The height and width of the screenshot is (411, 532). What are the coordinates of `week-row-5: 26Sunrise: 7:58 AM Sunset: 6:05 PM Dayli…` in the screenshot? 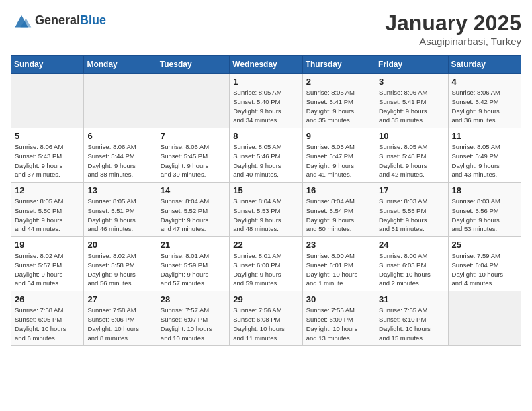 It's located at (266, 318).